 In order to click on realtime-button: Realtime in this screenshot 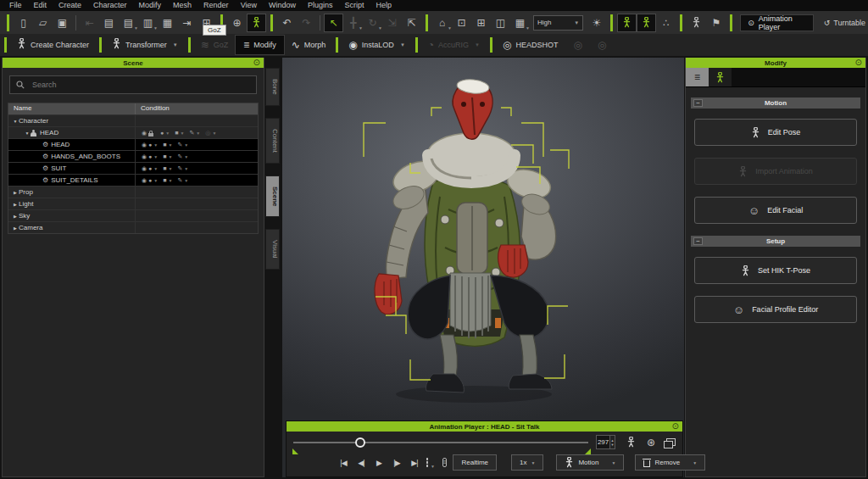, I will do `click(475, 463)`.